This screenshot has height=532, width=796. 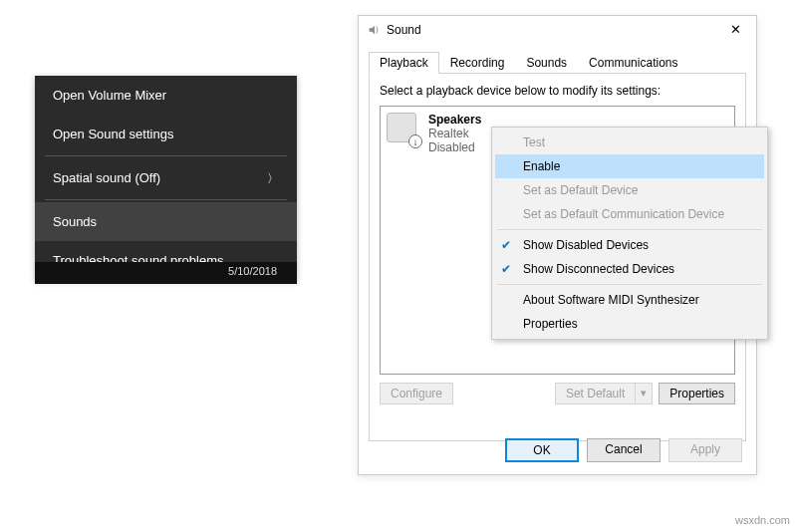 I want to click on device-name: Speakers, so click(x=454, y=120).